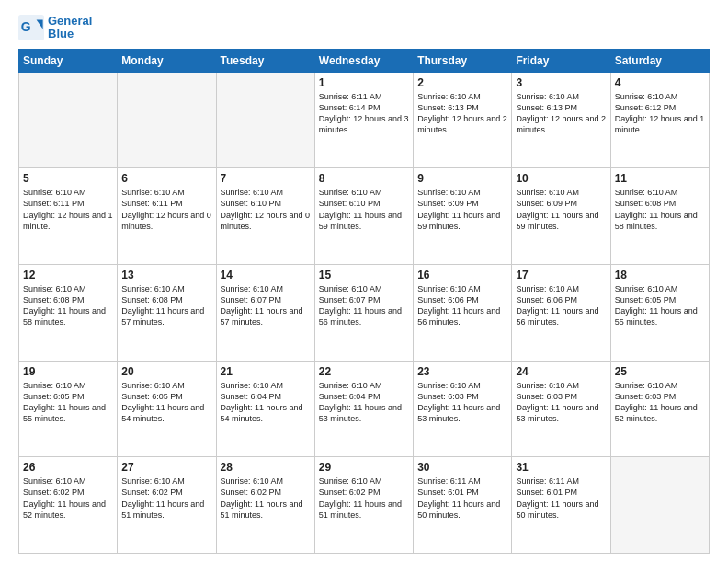 This screenshot has width=728, height=563. What do you see at coordinates (166, 467) in the screenshot?
I see `day-number: 27` at bounding box center [166, 467].